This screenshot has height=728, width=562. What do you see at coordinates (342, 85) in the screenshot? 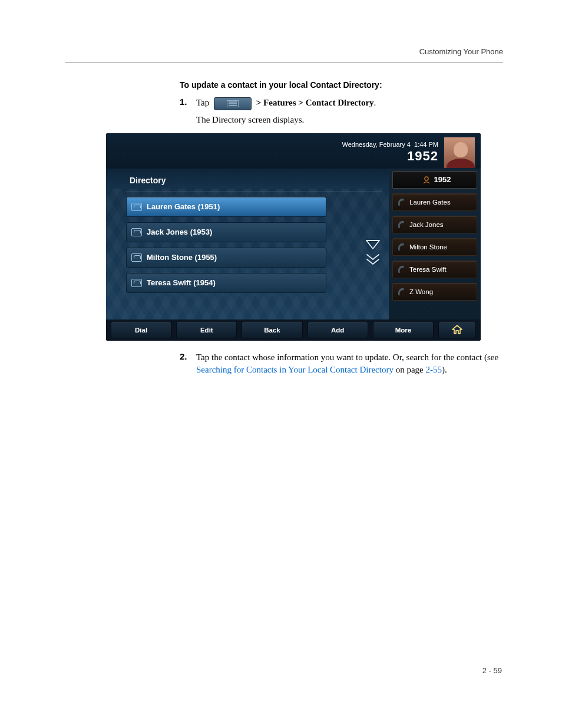
I see `section-title: To update a contact in your local Contac…` at bounding box center [342, 85].